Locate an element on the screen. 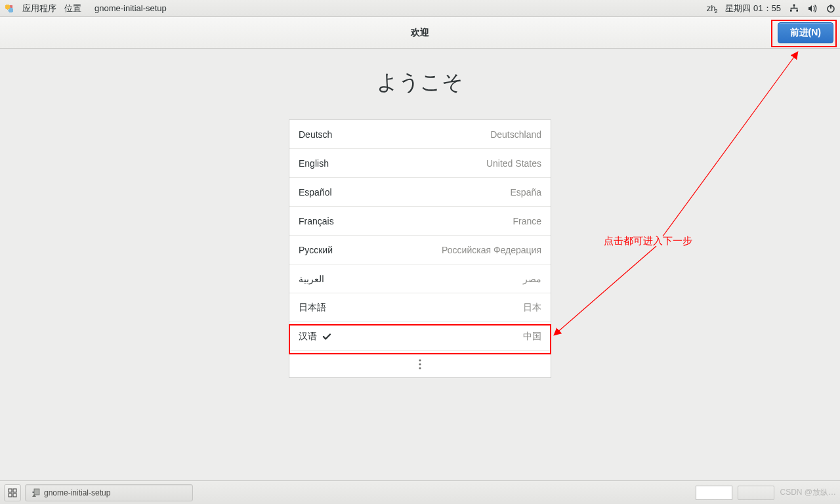  annotation-text: 点击都可进入下一步 is located at coordinates (648, 242).